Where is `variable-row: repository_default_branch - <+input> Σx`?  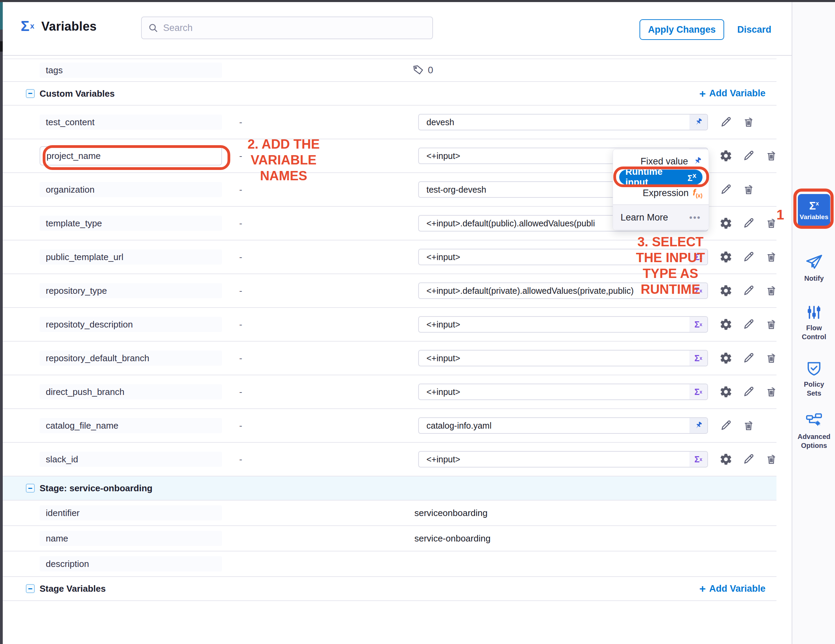 variable-row: repository_default_branch - <+input> Σx is located at coordinates (390, 358).